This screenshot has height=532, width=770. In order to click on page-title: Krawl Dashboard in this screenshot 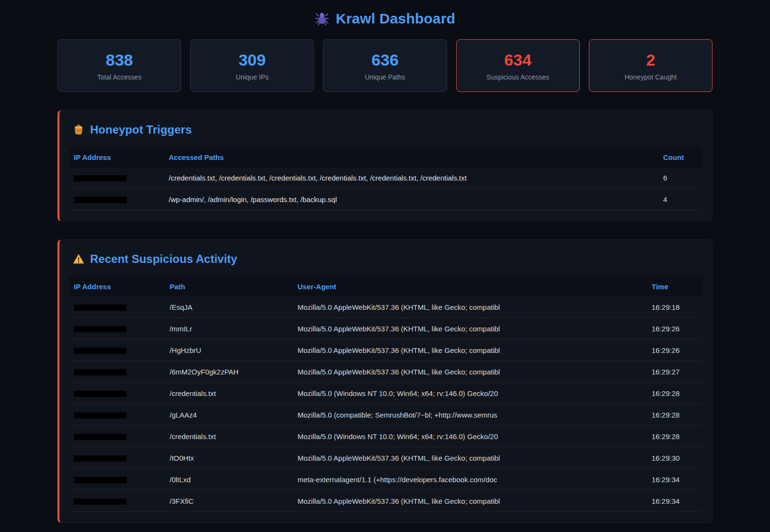, I will do `click(396, 19)`.